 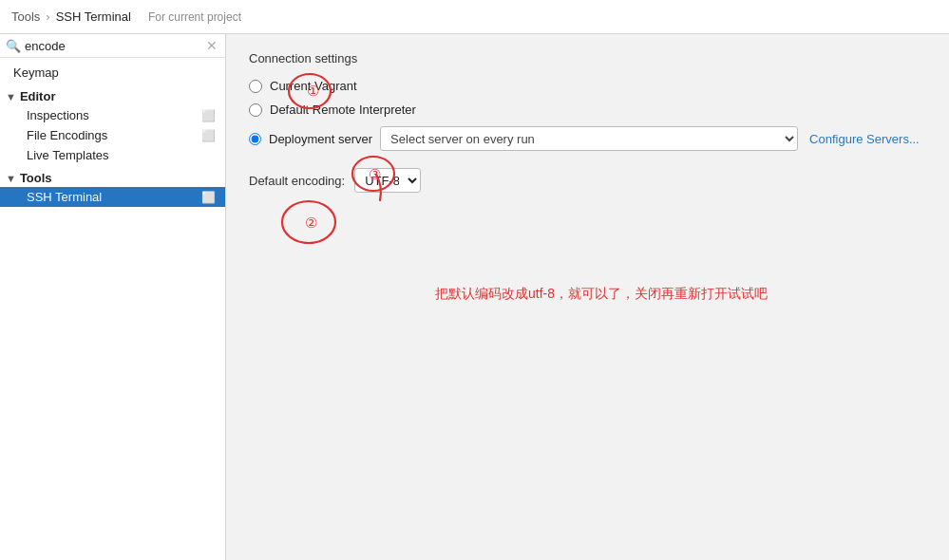 What do you see at coordinates (313, 85) in the screenshot?
I see `radio-current-vagrant-label: Current Vagrant` at bounding box center [313, 85].